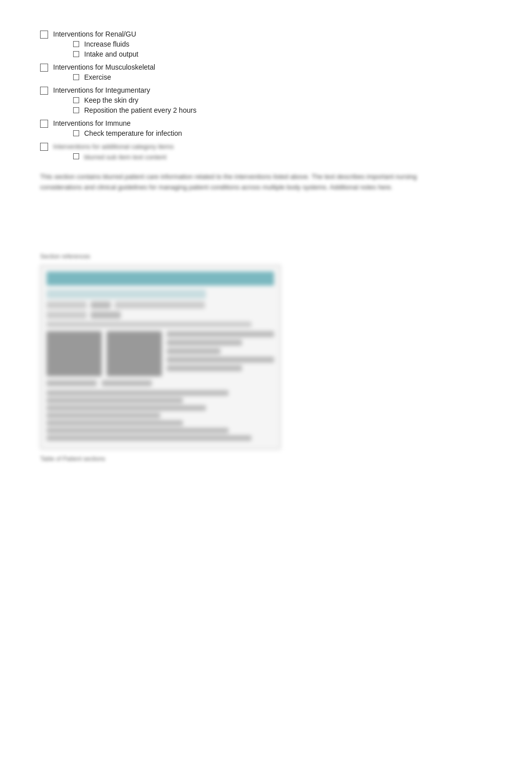  What do you see at coordinates (92, 123) in the screenshot?
I see `list-item-immune-label: Interventions for Immune` at bounding box center [92, 123].